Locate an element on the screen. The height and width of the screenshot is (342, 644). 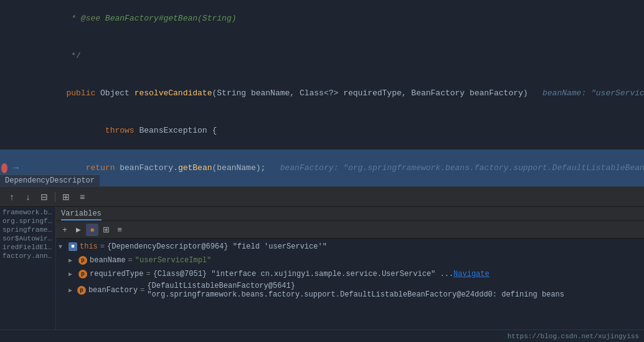
var-eq-requiredtype: = is located at coordinates (148, 274).